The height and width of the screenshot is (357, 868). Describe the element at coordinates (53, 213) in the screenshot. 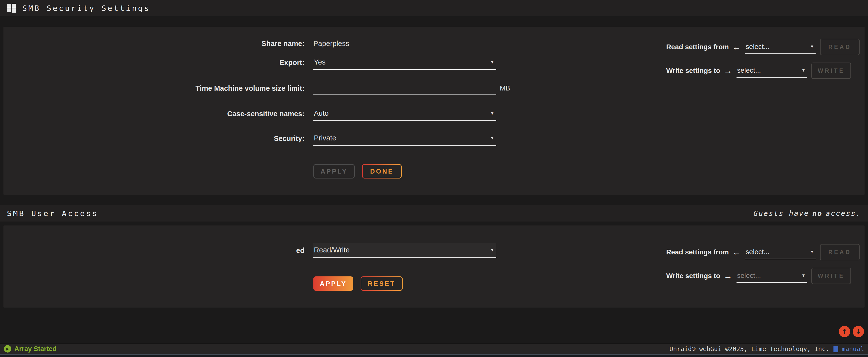

I see `user-access-title: SMB User Access` at that location.